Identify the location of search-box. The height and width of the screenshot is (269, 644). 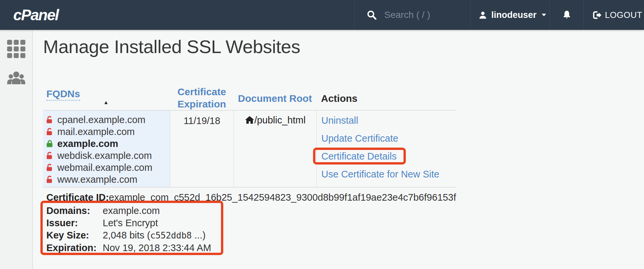
(412, 15).